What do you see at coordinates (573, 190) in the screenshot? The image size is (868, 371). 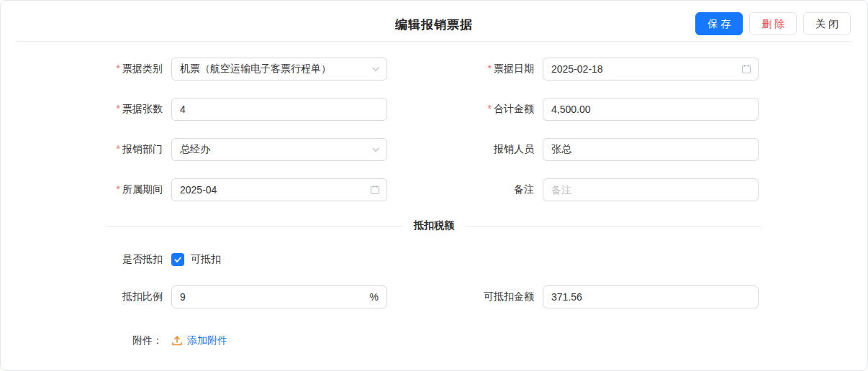 I see `field-remark: 备注` at bounding box center [573, 190].